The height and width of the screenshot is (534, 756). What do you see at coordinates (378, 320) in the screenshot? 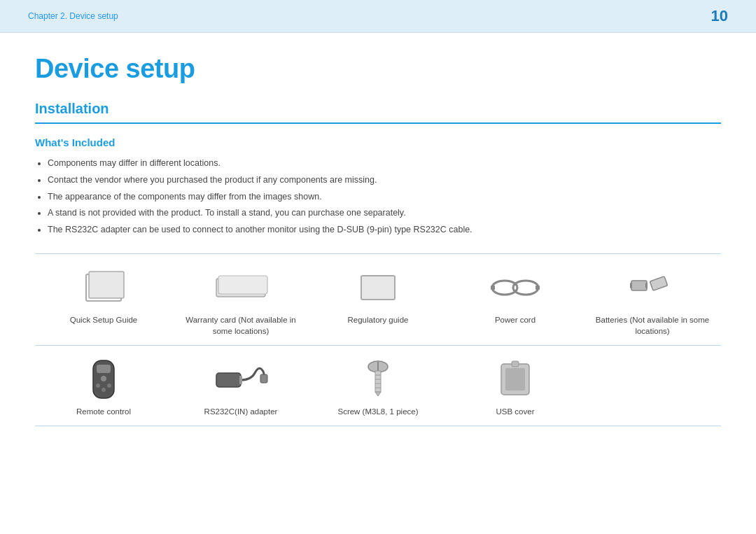
I see `regulatory-guide-label: Regulatory guide` at bounding box center [378, 320].